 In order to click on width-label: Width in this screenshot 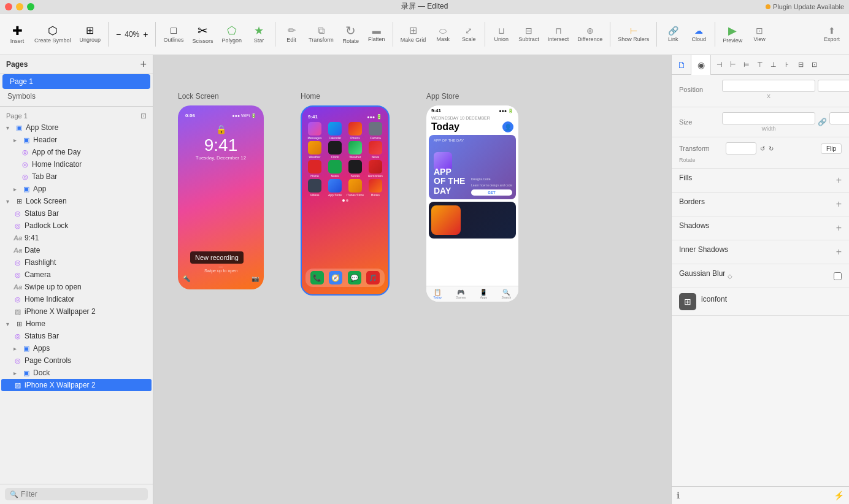, I will do `click(769, 129)`.